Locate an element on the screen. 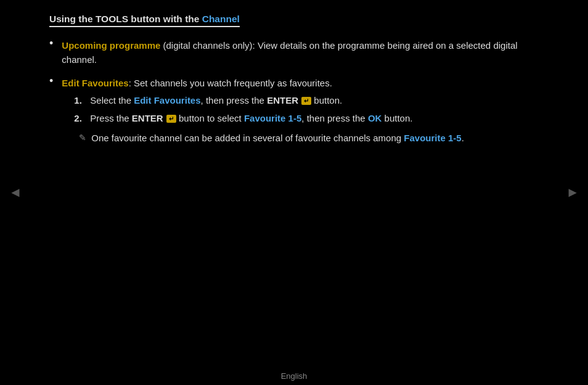 Image resolution: width=588 pixels, height=385 pixels. bullet-text-upcoming: Upcoming programme (digital channels onl… is located at coordinates (303, 53).